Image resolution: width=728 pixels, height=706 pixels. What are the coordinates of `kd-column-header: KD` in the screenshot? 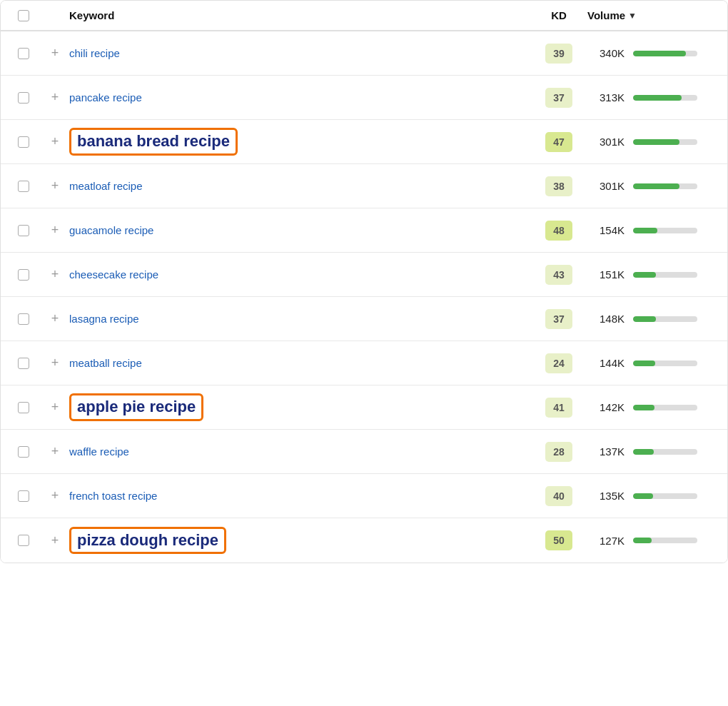 It's located at (559, 16).